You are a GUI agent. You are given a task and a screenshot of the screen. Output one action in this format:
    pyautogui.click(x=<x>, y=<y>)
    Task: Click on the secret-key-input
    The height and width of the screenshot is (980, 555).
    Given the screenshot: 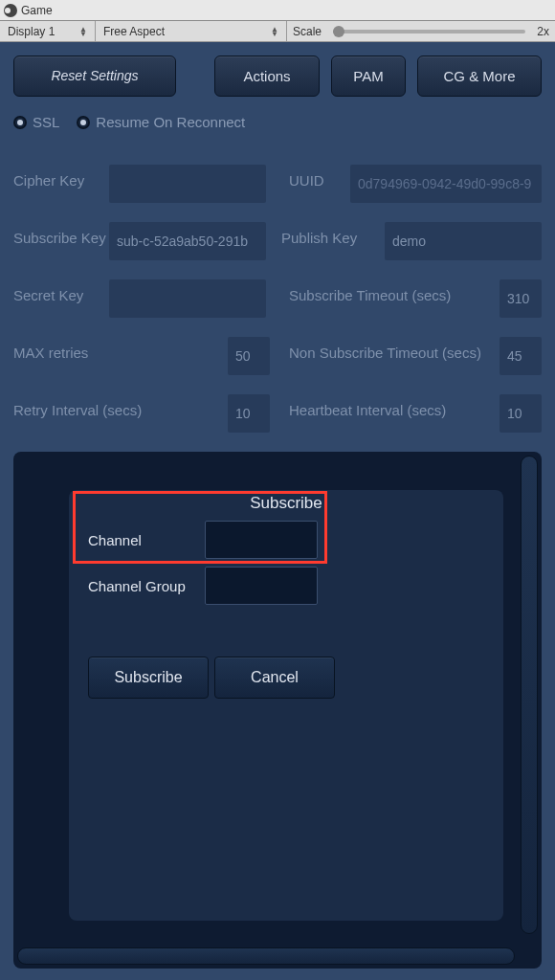 What is the action you would take?
    pyautogui.click(x=188, y=299)
    